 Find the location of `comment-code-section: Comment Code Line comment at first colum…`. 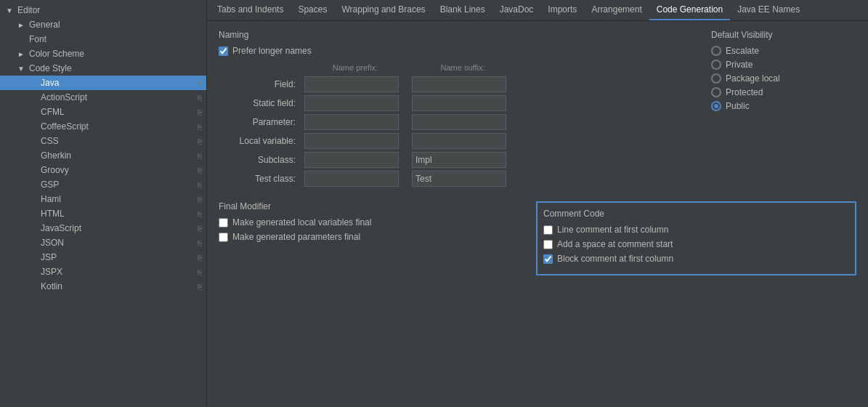

comment-code-section: Comment Code Line comment at first colum… is located at coordinates (696, 238).